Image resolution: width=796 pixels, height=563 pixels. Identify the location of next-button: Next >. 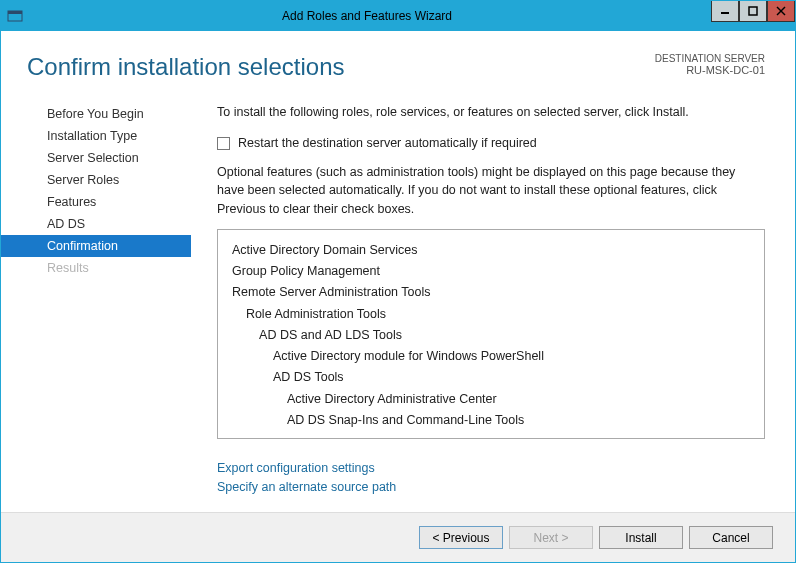
(551, 538).